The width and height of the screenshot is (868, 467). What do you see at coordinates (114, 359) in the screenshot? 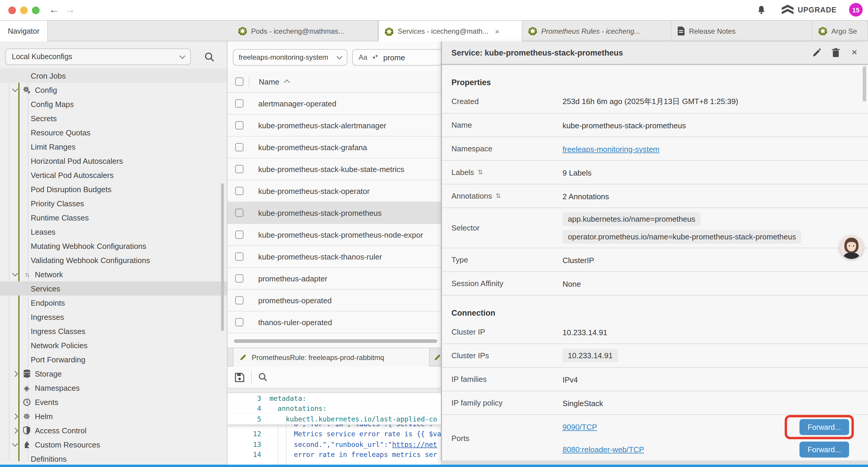
I see `sidebar-item-port-forwarding: Port Forwarding` at bounding box center [114, 359].